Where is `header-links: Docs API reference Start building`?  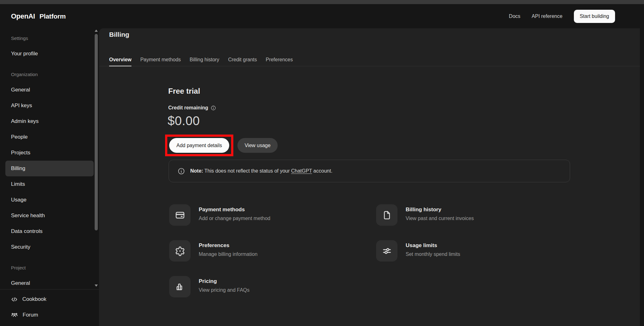
header-links: Docs API reference Start building is located at coordinates (562, 16).